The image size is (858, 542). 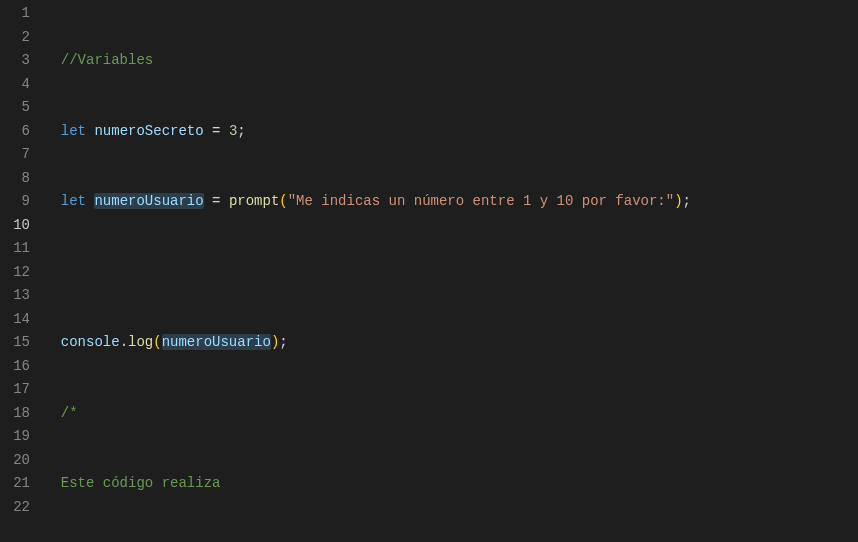 I want to click on line-number: 16, so click(x=15, y=367).